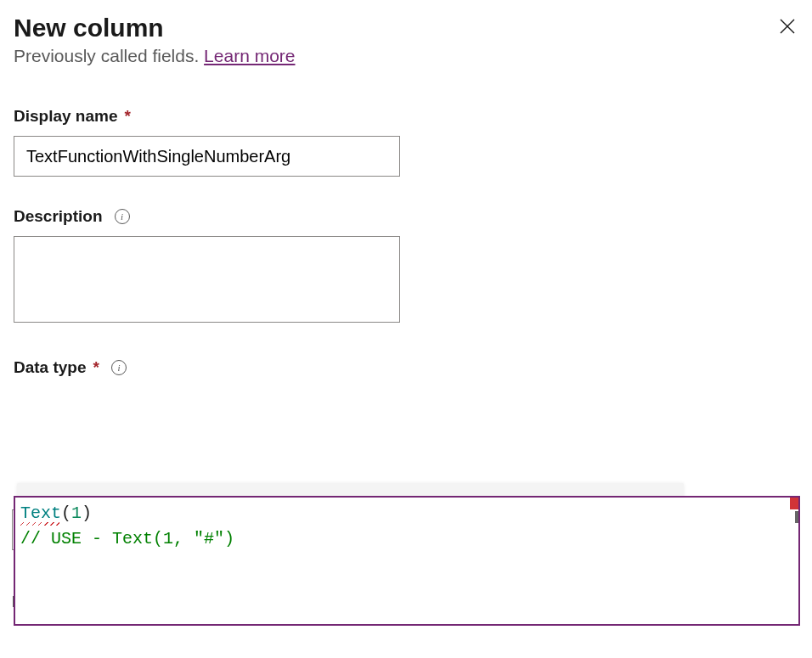 The image size is (812, 658). Describe the element at coordinates (40, 524) in the screenshot. I see `error-squiggle-icon` at that location.